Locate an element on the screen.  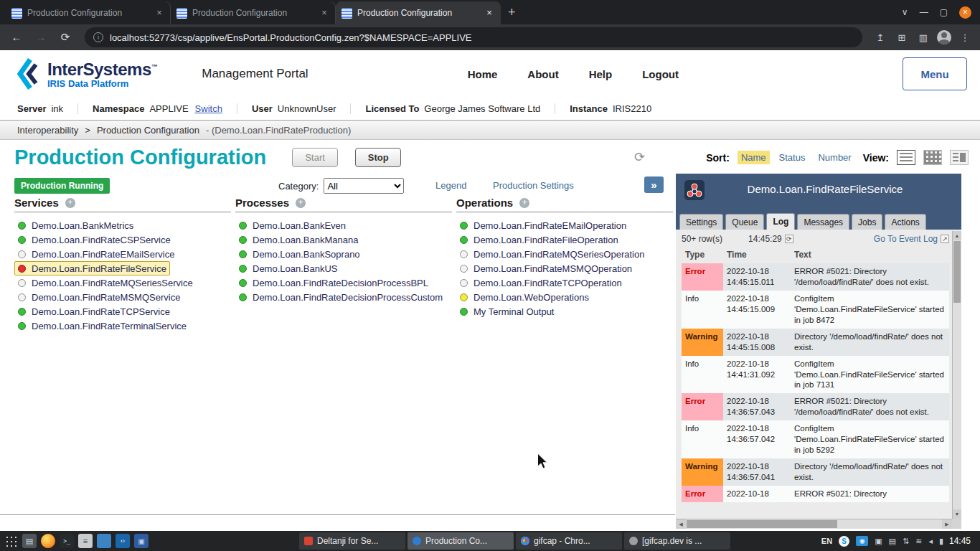
breadcrumb-root-link: Interoperability is located at coordinates (47, 131).